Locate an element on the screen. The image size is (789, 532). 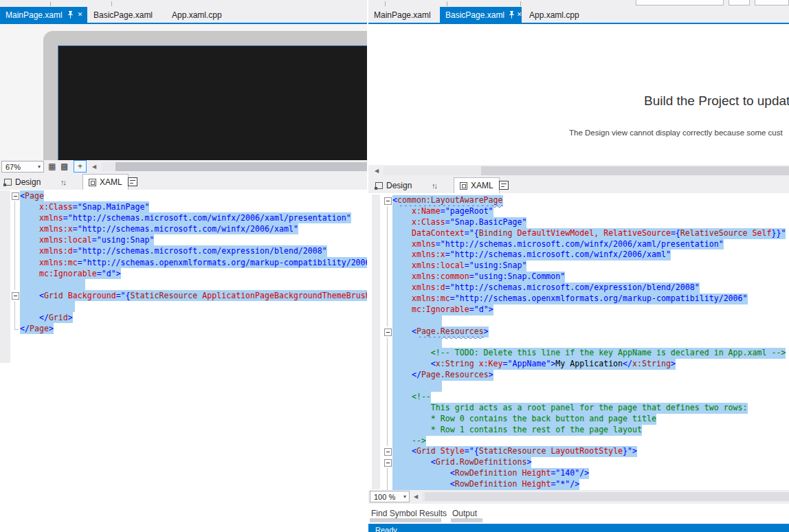
code-line: <Grid.RowDefinitions> is located at coordinates (586, 463).